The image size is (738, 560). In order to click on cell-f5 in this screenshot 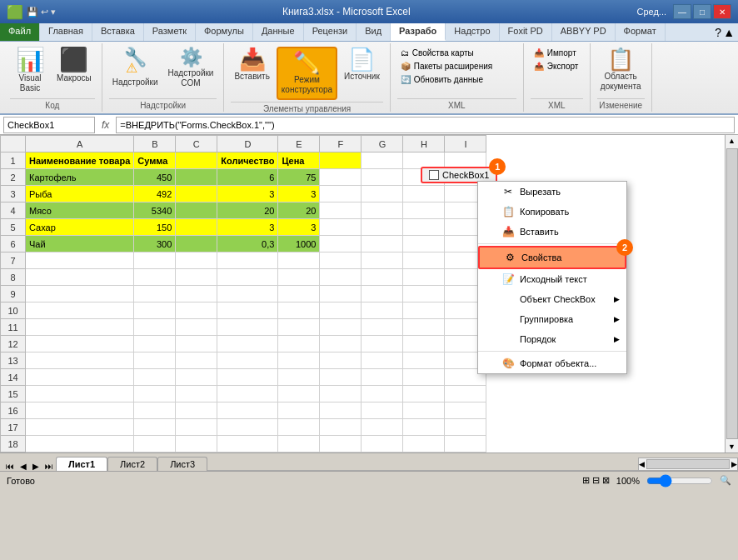, I will do `click(341, 228)`.